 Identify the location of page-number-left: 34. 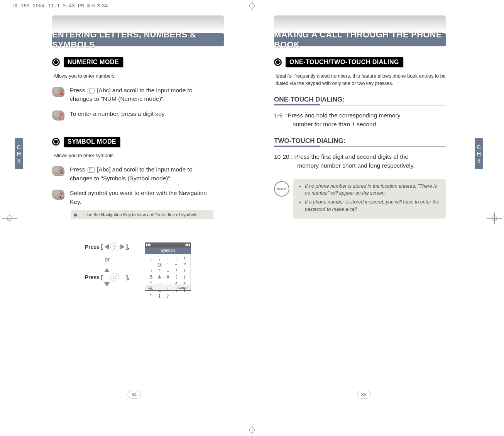
(134, 395).